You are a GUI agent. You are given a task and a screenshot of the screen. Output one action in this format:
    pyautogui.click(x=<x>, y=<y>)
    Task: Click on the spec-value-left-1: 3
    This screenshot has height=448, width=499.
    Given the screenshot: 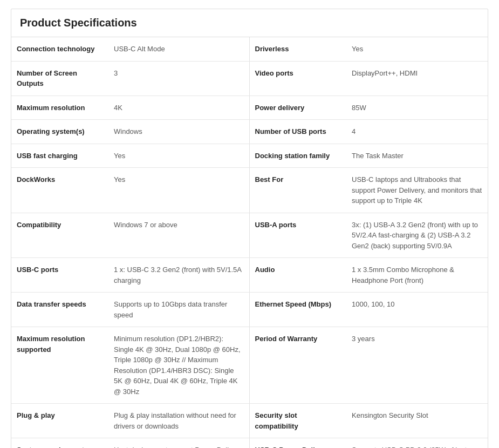 What is the action you would take?
    pyautogui.click(x=179, y=78)
    